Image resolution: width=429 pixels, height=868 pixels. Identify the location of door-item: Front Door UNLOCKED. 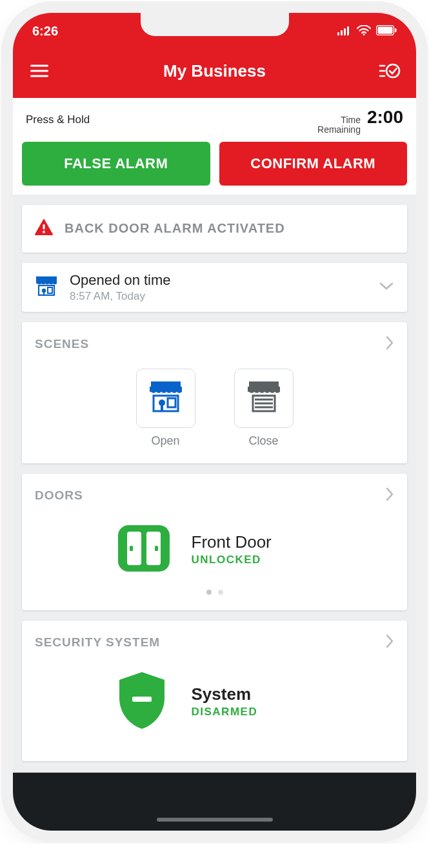
(214, 551).